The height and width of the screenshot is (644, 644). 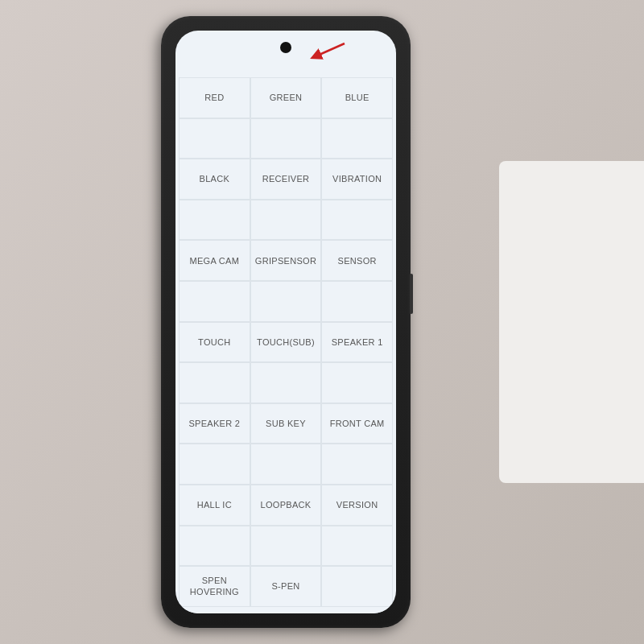 I want to click on menu-item-empty-r10c1, so click(x=214, y=464).